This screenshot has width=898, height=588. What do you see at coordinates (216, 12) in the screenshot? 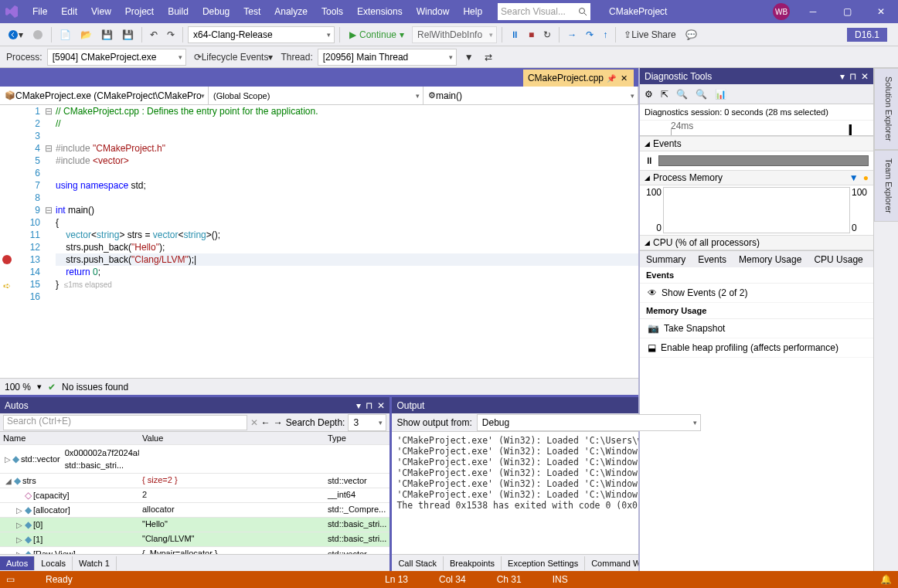
I see `menu-debug: Debug` at bounding box center [216, 12].